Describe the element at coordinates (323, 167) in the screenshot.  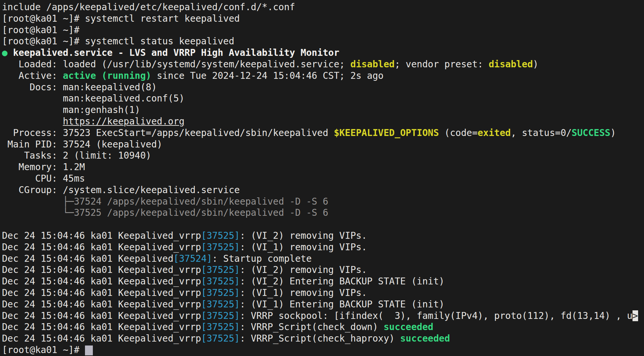
I see `terminal-line: Memory: 1.2M` at that location.